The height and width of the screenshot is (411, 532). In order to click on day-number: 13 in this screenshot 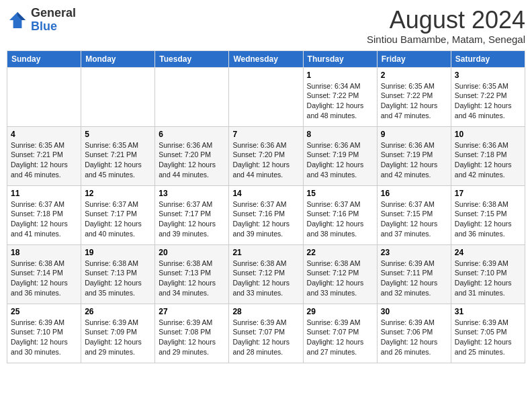, I will do `click(192, 193)`.